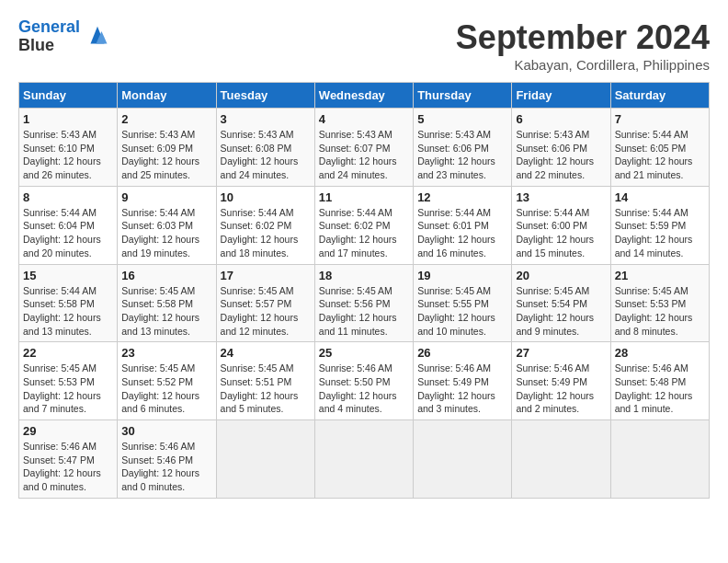 The image size is (728, 563). Describe the element at coordinates (364, 304) in the screenshot. I see `calendar-week-3: 15 Sunrise: 5:44 AM Sunset: 5:58 PM Dayl…` at that location.